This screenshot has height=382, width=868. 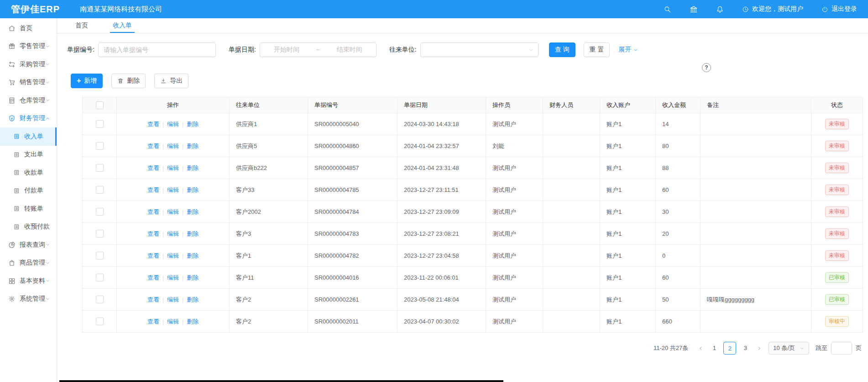 I want to click on partner-cell: 供应商1, so click(x=269, y=124).